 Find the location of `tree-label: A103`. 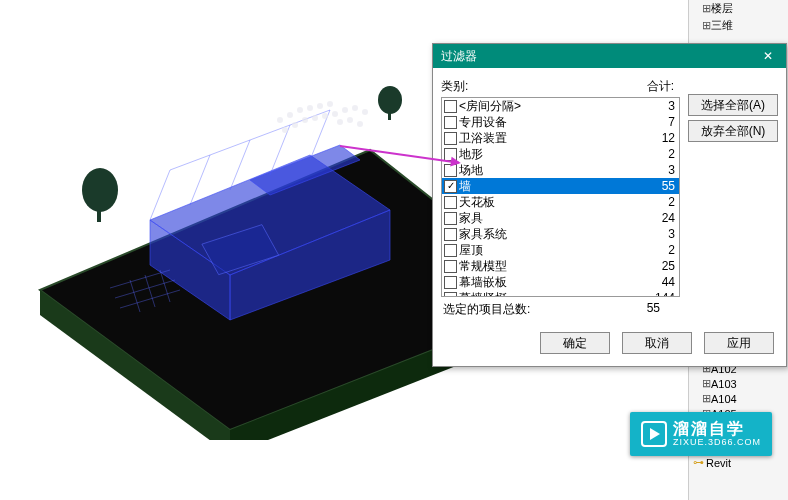

tree-label: A103 is located at coordinates (724, 384).